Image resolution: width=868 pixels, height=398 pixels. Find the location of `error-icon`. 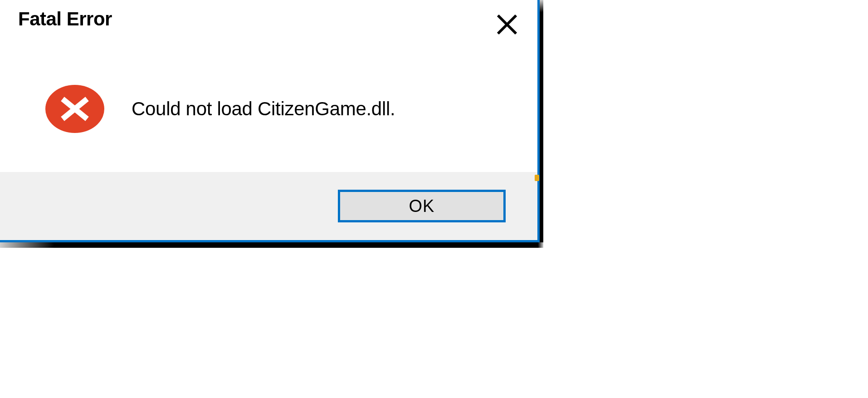

error-icon is located at coordinates (75, 109).